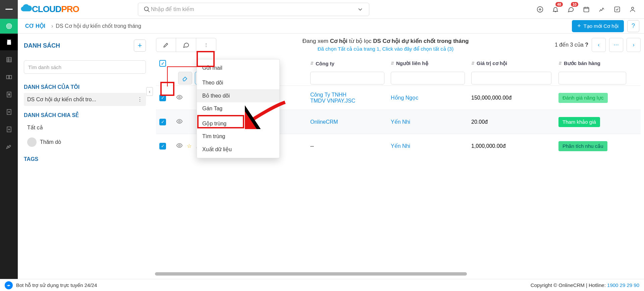 Image resolution: width=644 pixels, height=291 pixels. What do you see at coordinates (592, 78) in the screenshot?
I see `filter-buoc` at bounding box center [592, 78].